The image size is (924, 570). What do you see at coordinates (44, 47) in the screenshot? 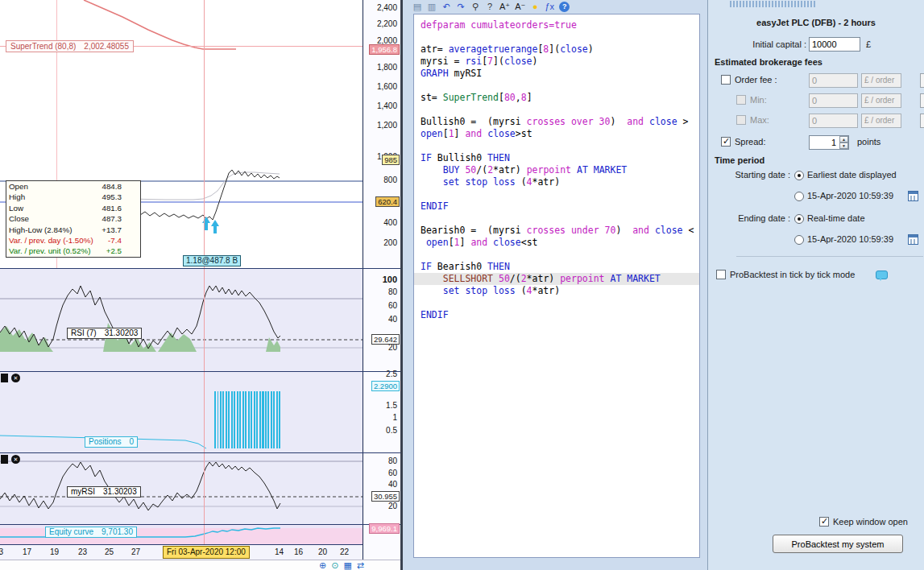
I see `supertrend-name: SuperTrend (80,8)` at bounding box center [44, 47].